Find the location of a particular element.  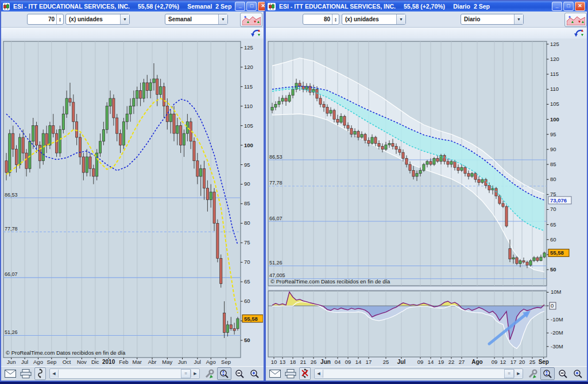

units-count-input: 80 ▲▼ is located at coordinates (321, 20).